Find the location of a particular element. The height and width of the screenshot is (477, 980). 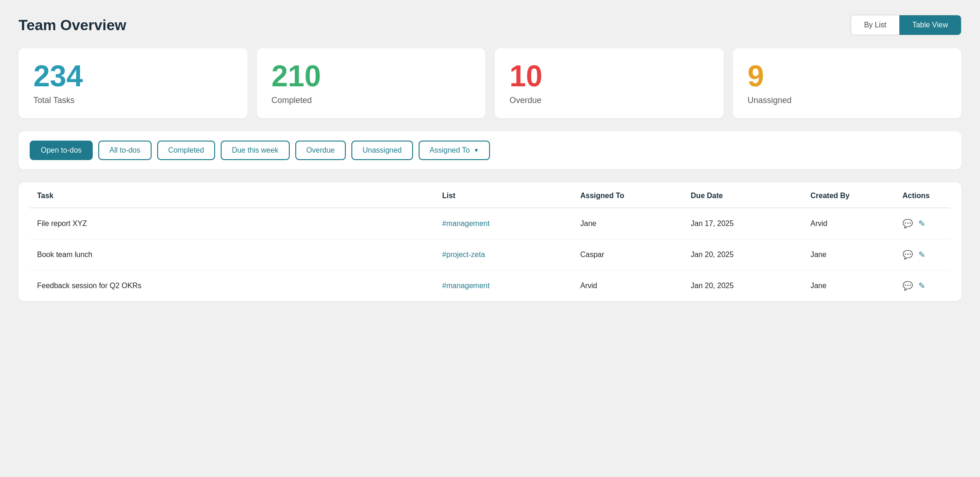

by-list-button: By List is located at coordinates (875, 25).